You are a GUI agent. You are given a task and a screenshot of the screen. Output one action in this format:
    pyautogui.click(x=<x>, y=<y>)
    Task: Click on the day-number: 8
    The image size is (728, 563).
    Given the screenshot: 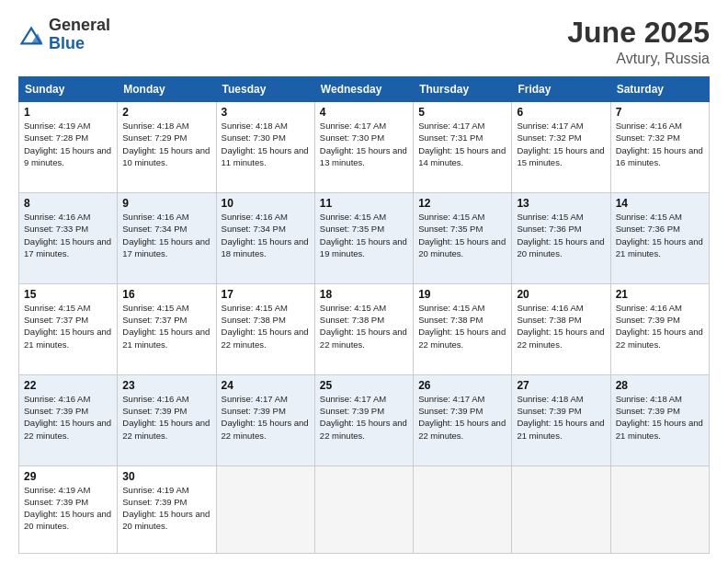 What is the action you would take?
    pyautogui.click(x=68, y=203)
    